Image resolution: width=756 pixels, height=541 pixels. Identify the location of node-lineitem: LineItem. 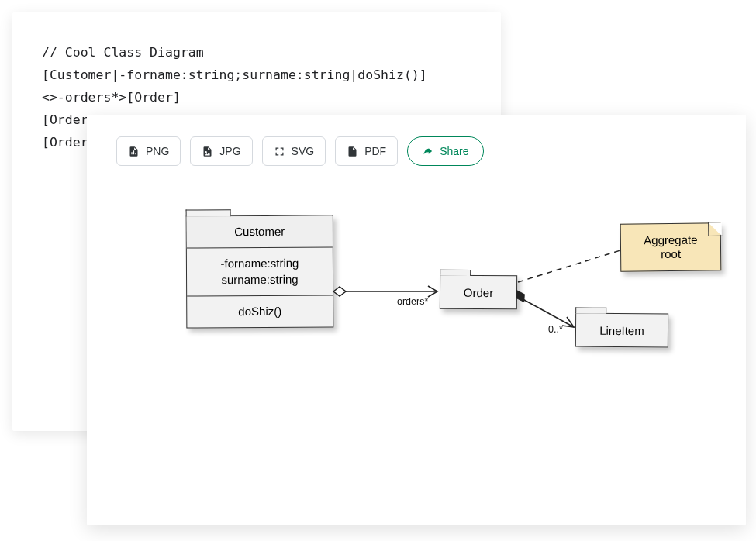
(622, 330).